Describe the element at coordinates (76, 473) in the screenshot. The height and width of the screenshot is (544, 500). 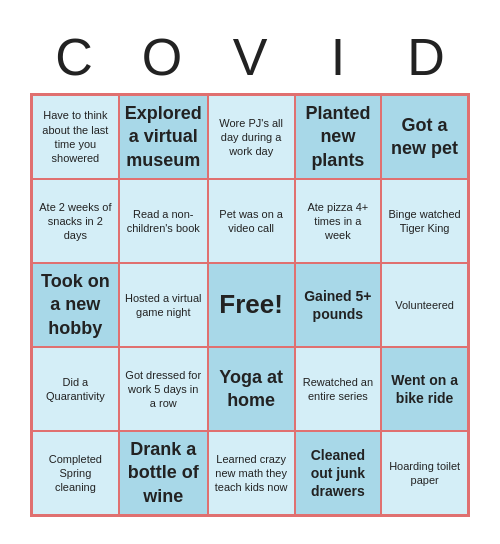
I see `table-row: Completed Spring cleaning` at that location.